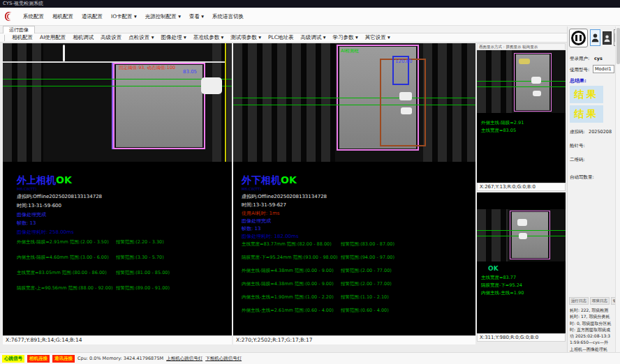  What do you see at coordinates (499, 131) in the screenshot?
I see `thumb-measure-line: 主线宽度=83.05` at bounding box center [499, 131].